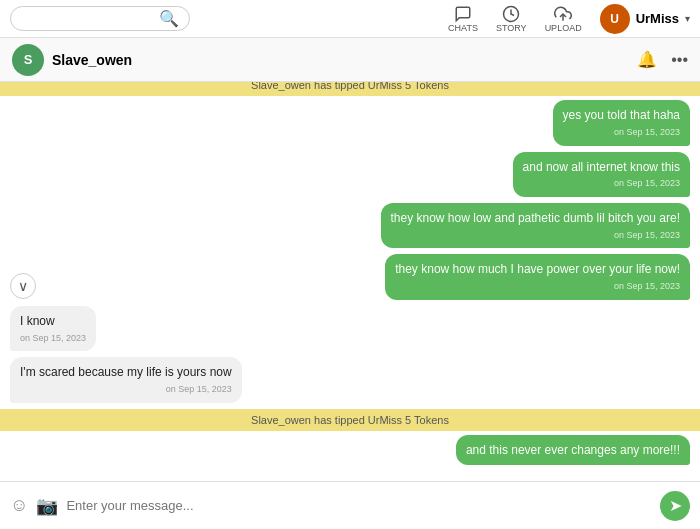 The width and height of the screenshot is (700, 529). Describe the element at coordinates (53, 328) in the screenshot. I see `received-bubble: I knowon Sep 15, 2023` at that location.